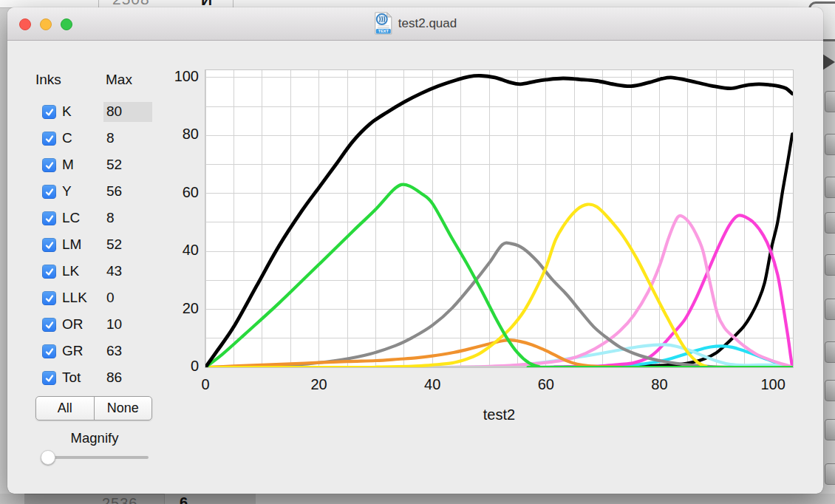 The width and height of the screenshot is (835, 504). Describe the element at coordinates (75, 298) in the screenshot. I see `ink-name-label: LLK` at that location.